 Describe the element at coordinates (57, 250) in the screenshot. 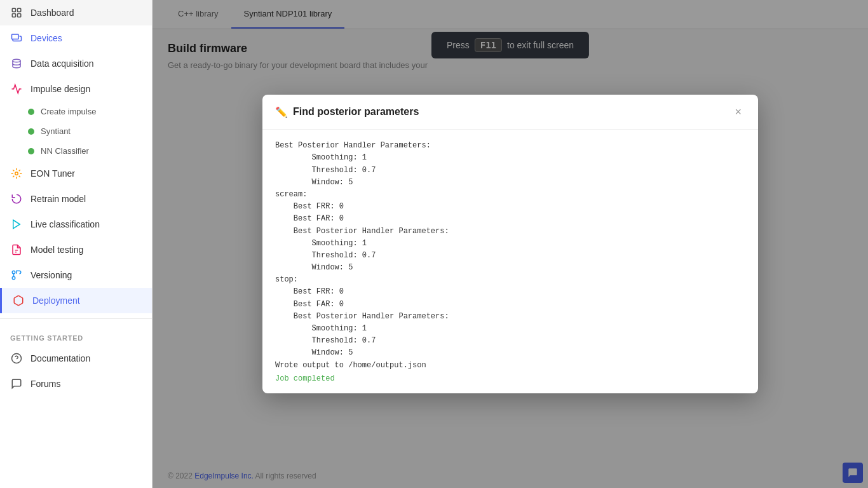

I see `model-testing-label: Model testing` at that location.